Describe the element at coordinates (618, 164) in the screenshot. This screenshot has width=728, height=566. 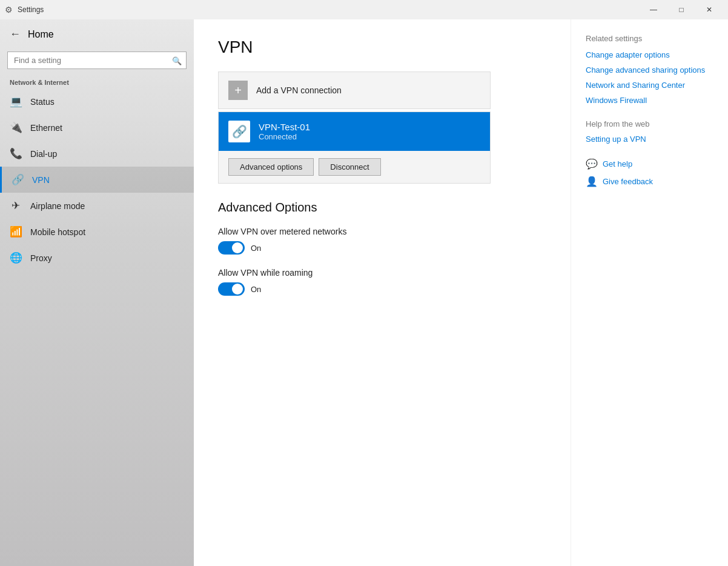
I see `get-help-link: Get help` at that location.